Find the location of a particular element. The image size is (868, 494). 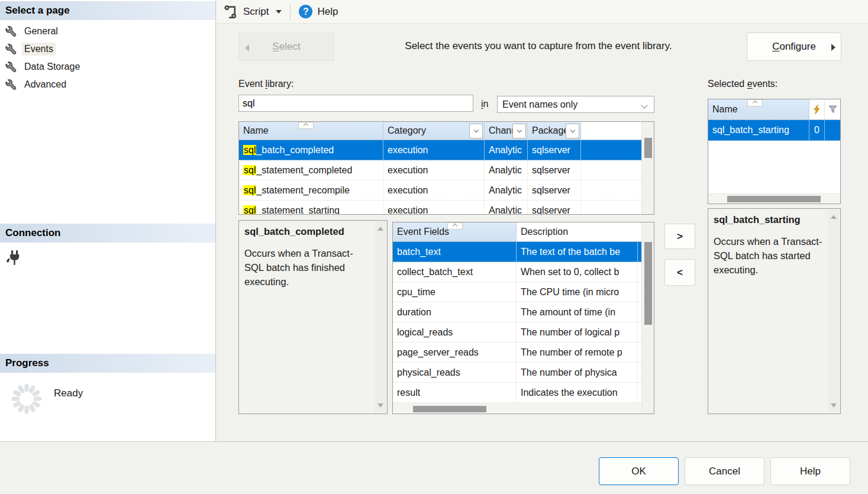

column-header-description: Description is located at coordinates (585, 232).